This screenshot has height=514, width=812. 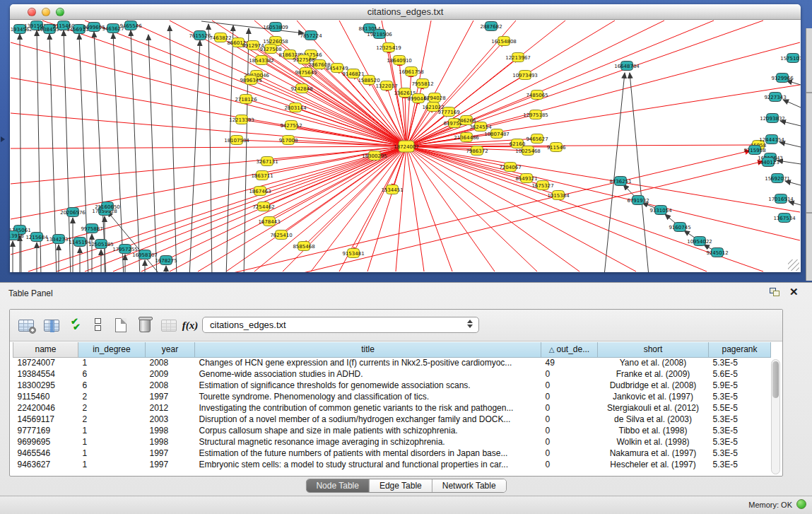 I want to click on scrollbar-thumb, so click(x=776, y=380).